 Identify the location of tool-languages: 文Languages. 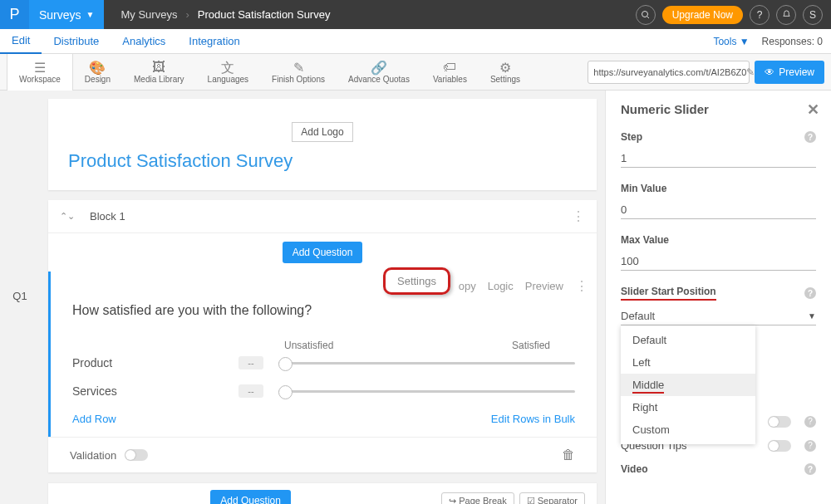
(229, 72).